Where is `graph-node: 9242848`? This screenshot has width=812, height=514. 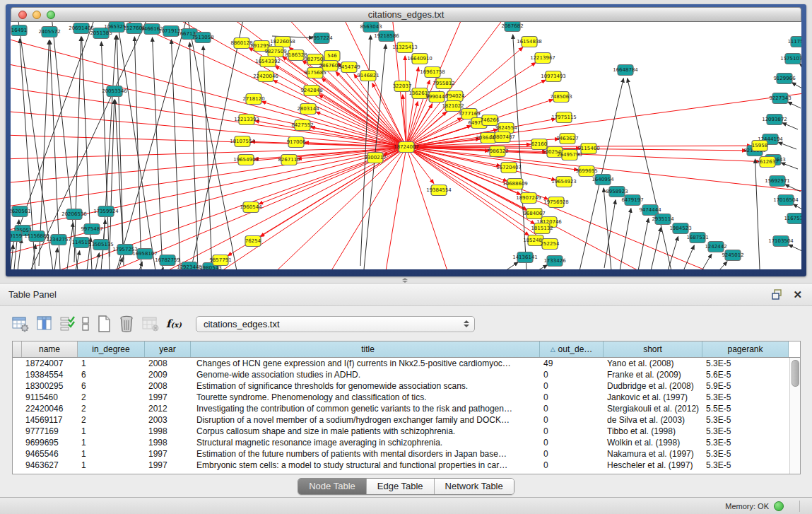
graph-node: 9242848 is located at coordinates (311, 90).